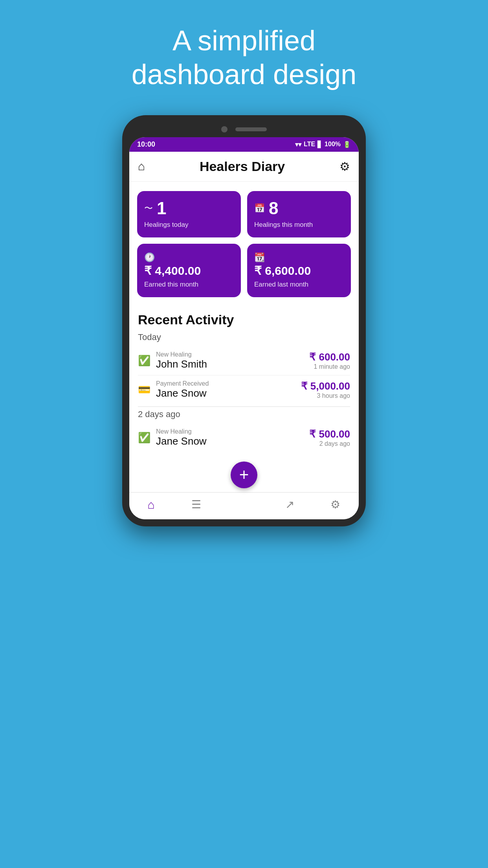 The width and height of the screenshot is (488, 868). Describe the element at coordinates (310, 144) in the screenshot. I see `lte-label: LTE` at that location.